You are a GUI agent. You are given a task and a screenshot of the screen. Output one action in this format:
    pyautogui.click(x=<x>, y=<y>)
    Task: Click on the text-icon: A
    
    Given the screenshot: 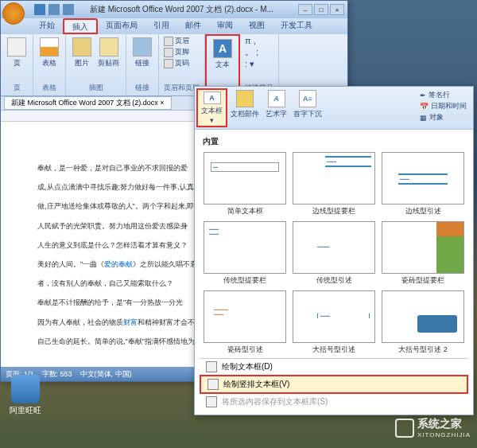 What is the action you would take?
    pyautogui.click(x=223, y=49)
    